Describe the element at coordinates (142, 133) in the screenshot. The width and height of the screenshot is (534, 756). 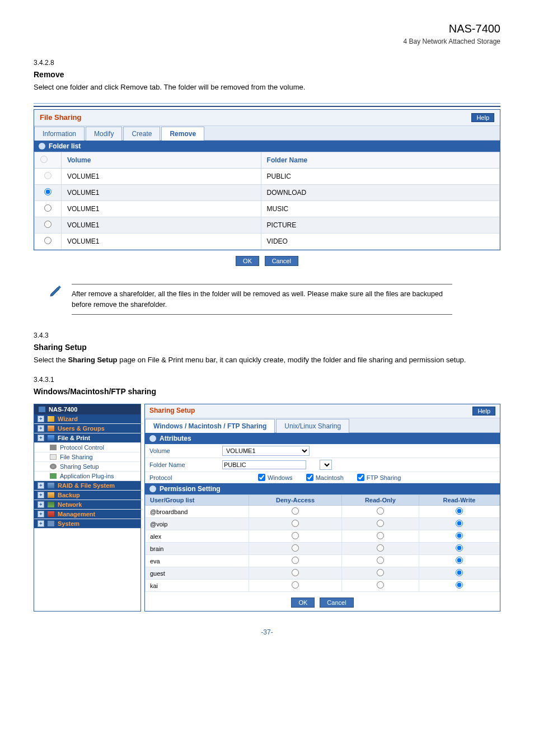
I see `tab-create: Create` at that location.